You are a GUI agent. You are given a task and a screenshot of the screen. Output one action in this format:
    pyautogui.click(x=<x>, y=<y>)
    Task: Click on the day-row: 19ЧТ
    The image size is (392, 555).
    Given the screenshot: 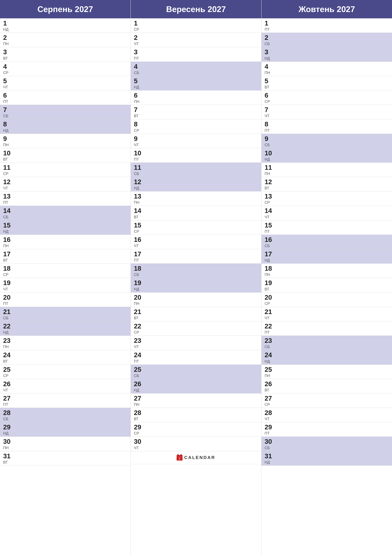 What is the action you would take?
    pyautogui.click(x=65, y=285)
    